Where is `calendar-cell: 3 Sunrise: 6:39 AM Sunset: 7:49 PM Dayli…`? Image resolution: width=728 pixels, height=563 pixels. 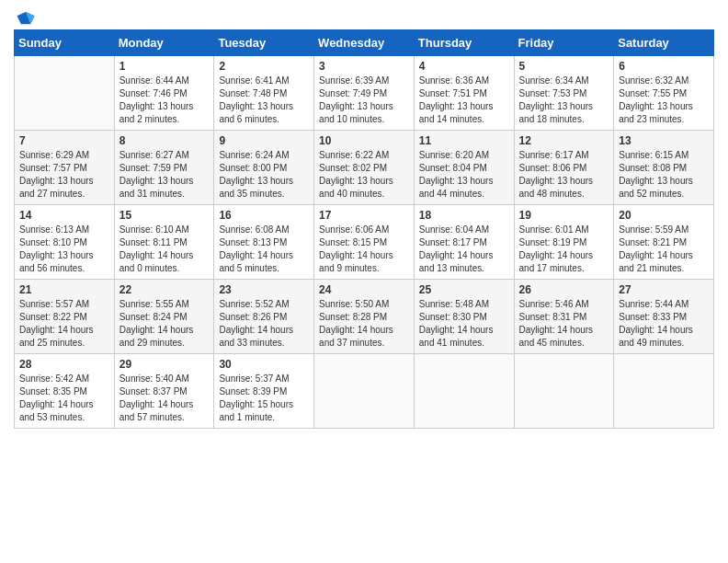
calendar-cell: 3 Sunrise: 6:39 AM Sunset: 7:49 PM Dayli… is located at coordinates (364, 94).